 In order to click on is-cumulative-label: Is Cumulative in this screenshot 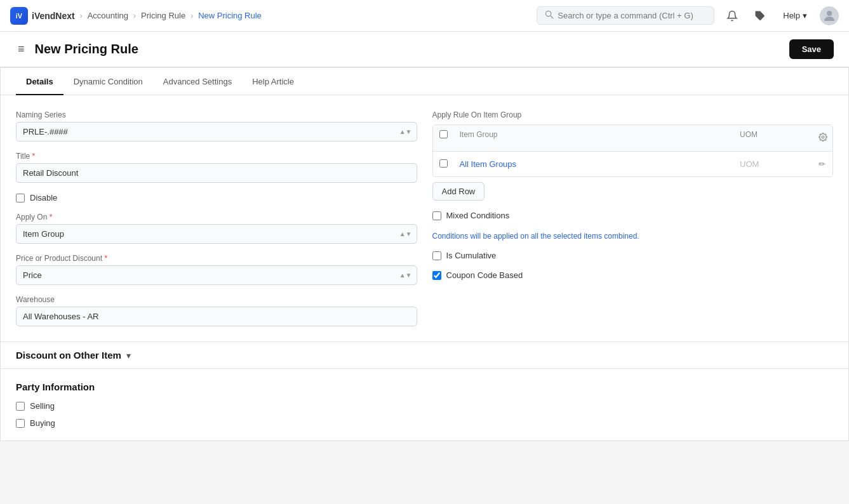, I will do `click(471, 255)`.